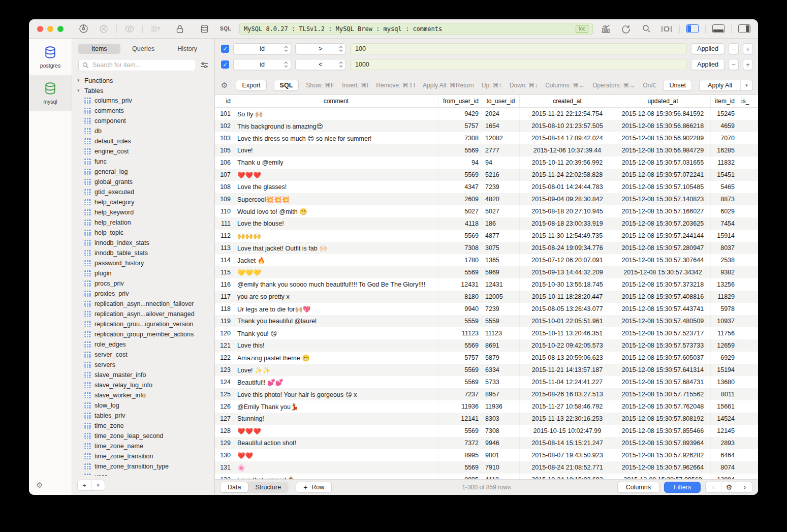 Image resolution: width=787 pixels, height=532 pixels. I want to click on sidebar-table-item: general_log, so click(149, 172).